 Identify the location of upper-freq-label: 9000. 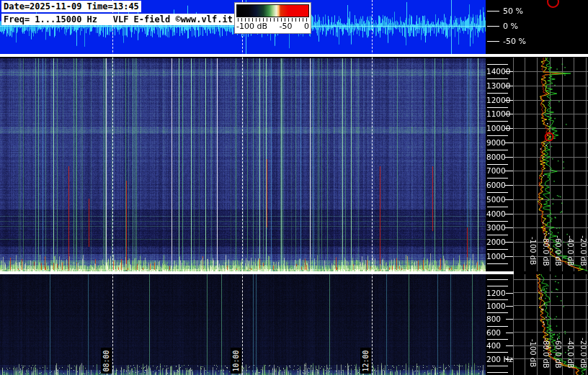
(496, 143).